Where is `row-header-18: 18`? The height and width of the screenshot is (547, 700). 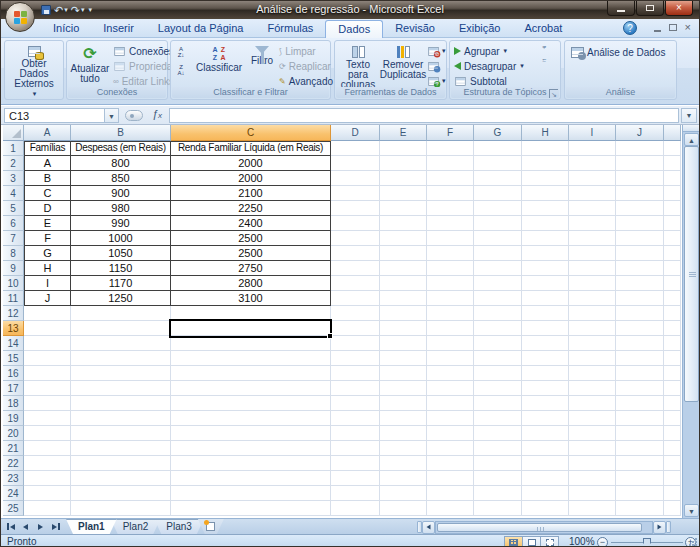 row-header-18: 18 is located at coordinates (14, 404).